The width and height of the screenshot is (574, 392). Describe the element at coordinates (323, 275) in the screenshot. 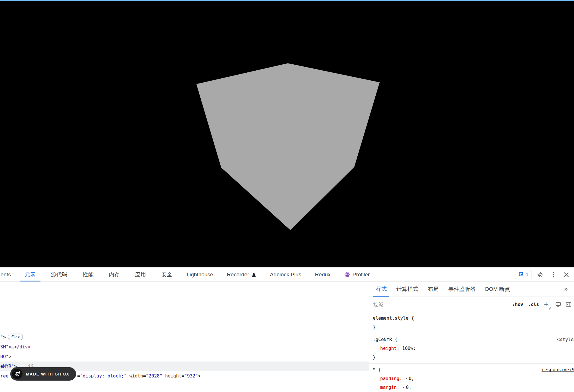

I see `tab-redux: Redux` at that location.